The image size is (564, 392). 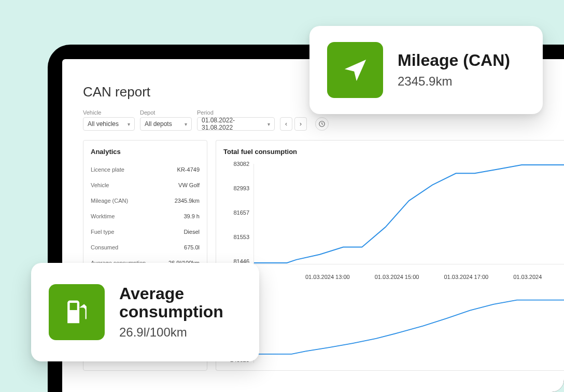 I want to click on depot-dropdown: All depots ▾, so click(x=166, y=124).